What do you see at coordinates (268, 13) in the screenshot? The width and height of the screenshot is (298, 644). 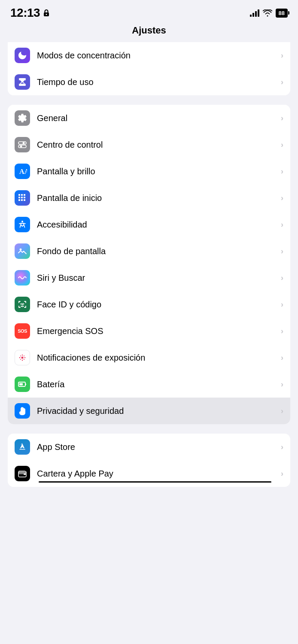 I see `wifi-icon` at bounding box center [268, 13].